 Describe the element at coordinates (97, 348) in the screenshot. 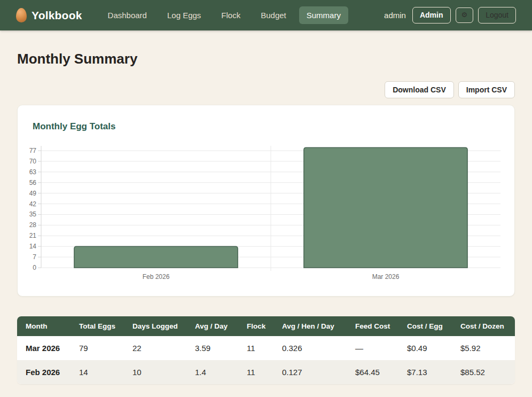

I see `cell-total-eggs: 79` at that location.